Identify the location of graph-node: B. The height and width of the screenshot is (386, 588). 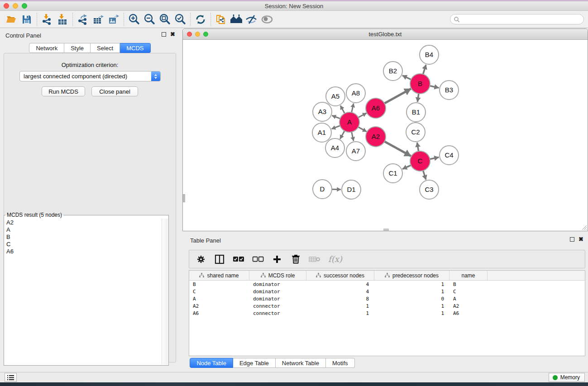
(420, 84).